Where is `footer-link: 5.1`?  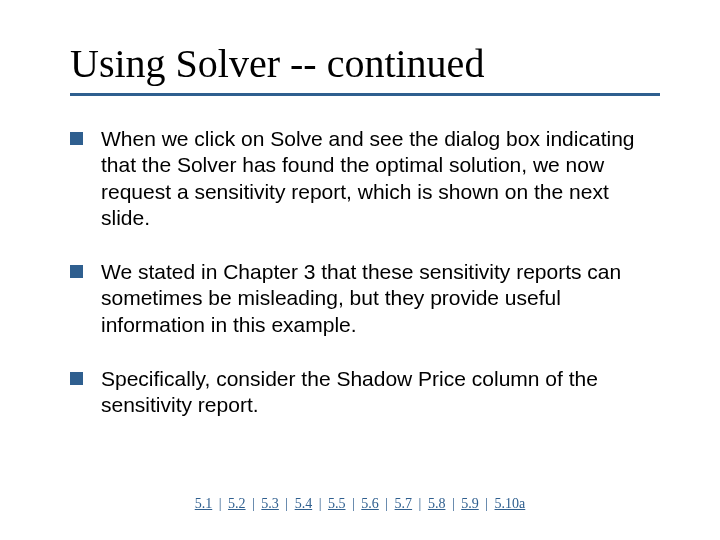 footer-link: 5.1 is located at coordinates (204, 504).